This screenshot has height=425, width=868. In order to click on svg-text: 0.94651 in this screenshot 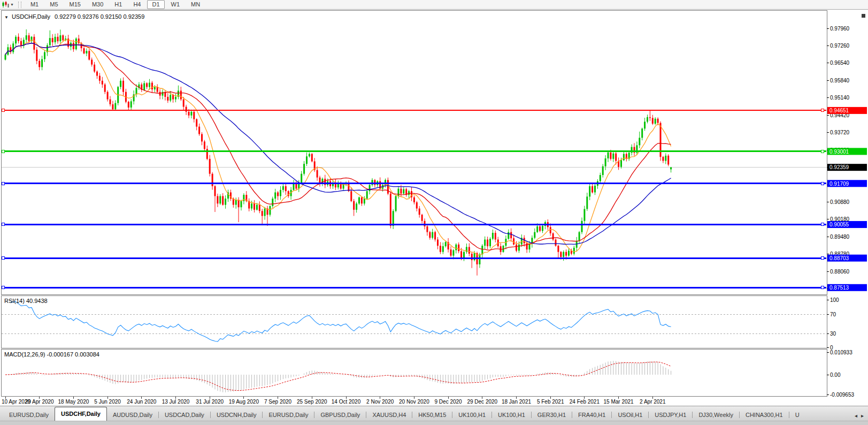, I will do `click(840, 110)`.